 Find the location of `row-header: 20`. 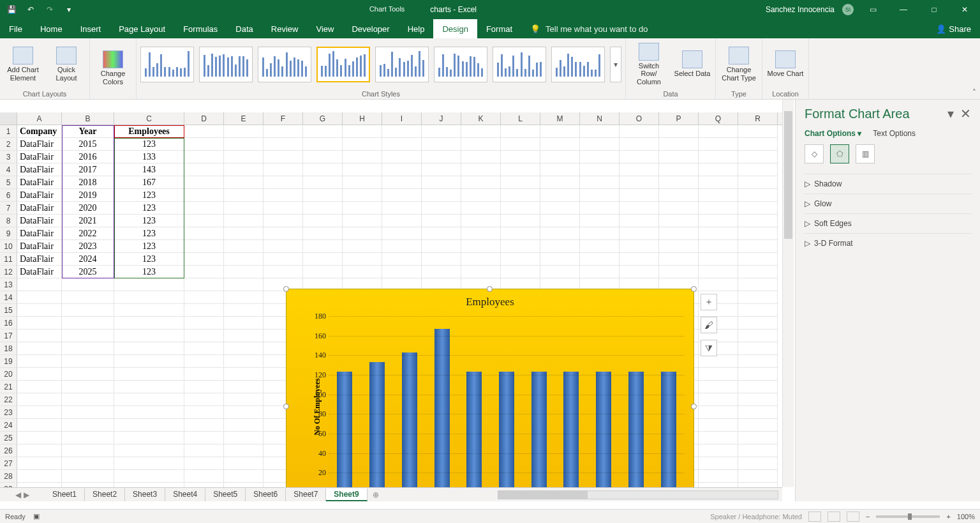

row-header: 20 is located at coordinates (9, 374).